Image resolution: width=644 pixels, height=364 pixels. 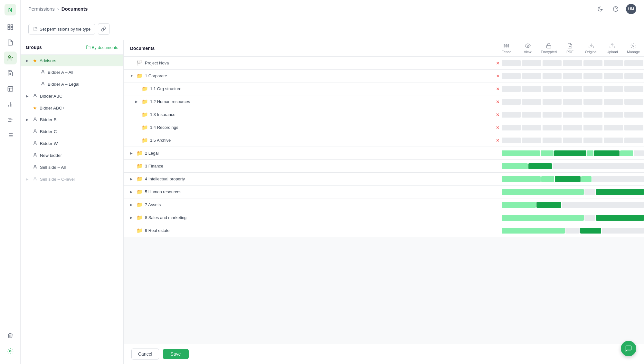 What do you see at coordinates (616, 9) in the screenshot?
I see `help-button` at bounding box center [616, 9].